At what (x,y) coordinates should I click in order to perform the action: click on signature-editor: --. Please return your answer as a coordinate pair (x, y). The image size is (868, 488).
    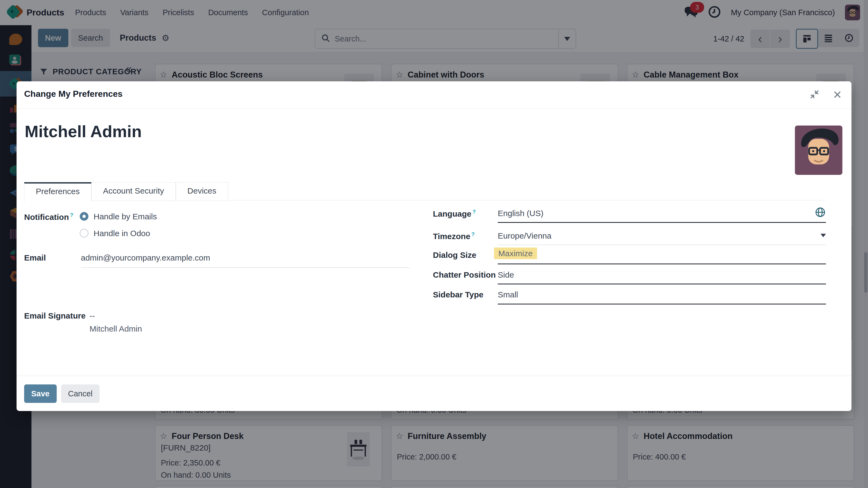
    Looking at the image, I should click on (92, 316).